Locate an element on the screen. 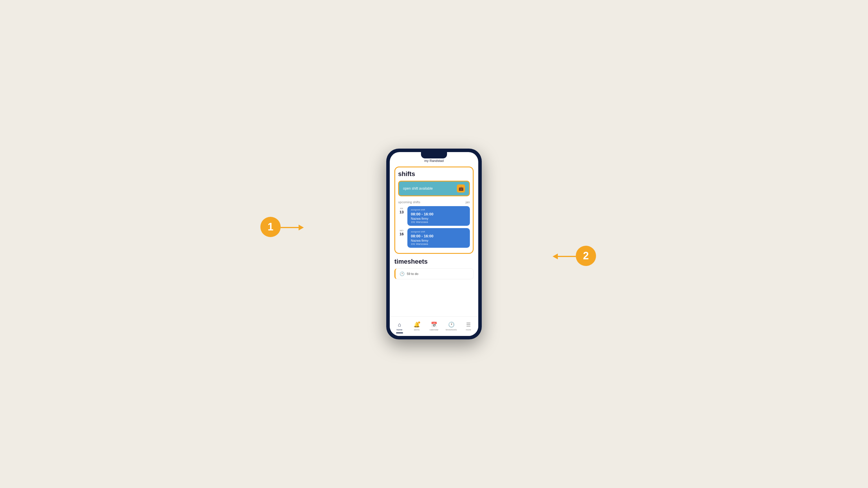 This screenshot has width=868, height=488. nav-item-calendar: 📅 calendar is located at coordinates (434, 326).